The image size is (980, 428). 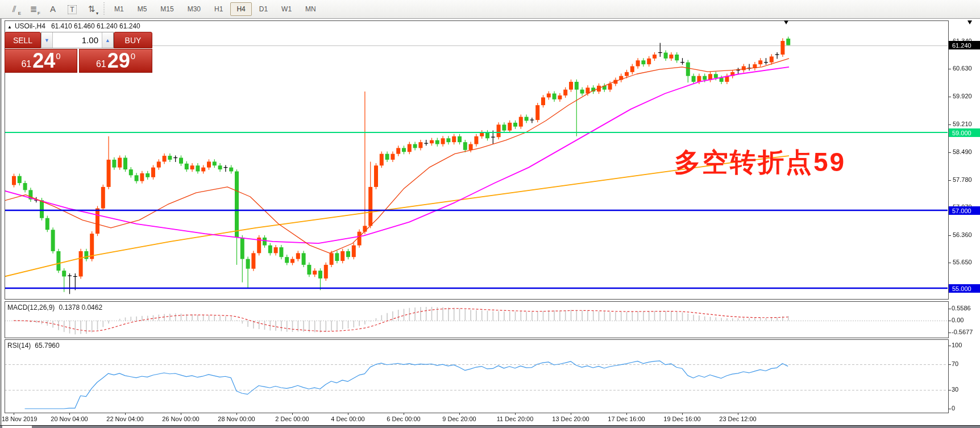 I want to click on macd-indicator-label: MACD(12,26,9)0.1378 0.0462, so click(x=55, y=308).